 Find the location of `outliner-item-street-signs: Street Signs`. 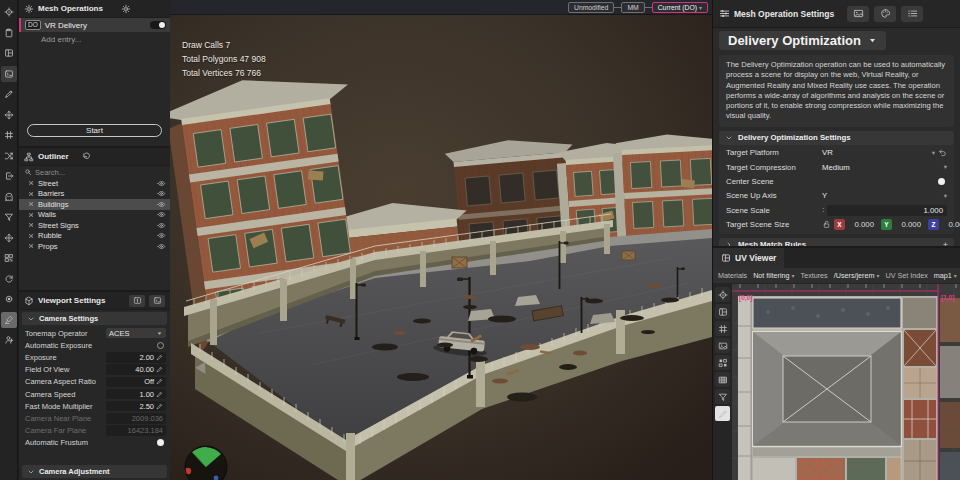

outliner-item-street-signs: Street Signs is located at coordinates (94, 226).